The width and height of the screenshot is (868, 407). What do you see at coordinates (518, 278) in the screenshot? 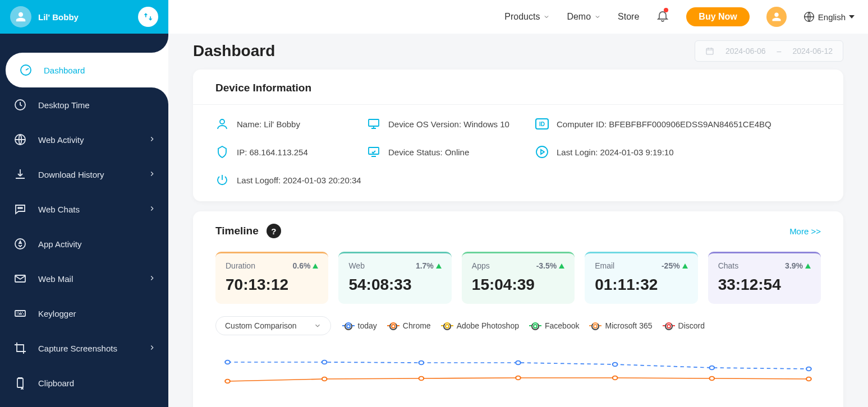
I see `stat-card-apps: Apps -3.5% 15:04:39` at bounding box center [518, 278].